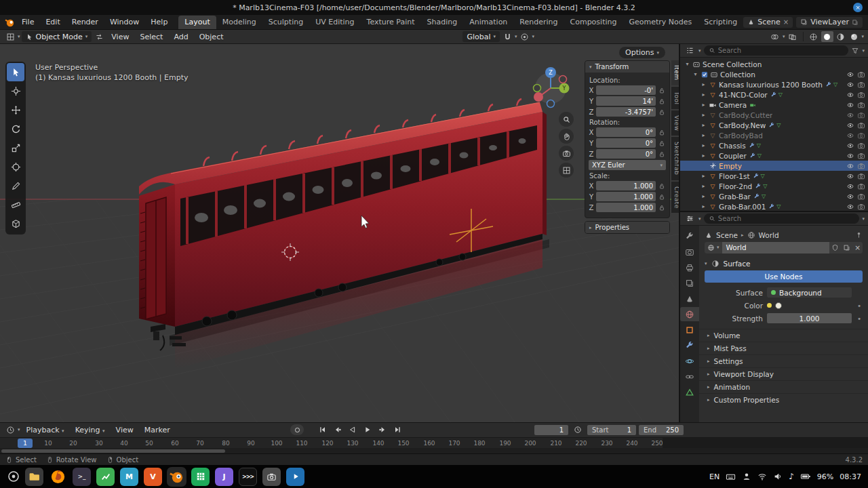 The width and height of the screenshot is (868, 488). What do you see at coordinates (720, 22) in the screenshot?
I see `workspace-tab-scripting: Scripting` at bounding box center [720, 22].